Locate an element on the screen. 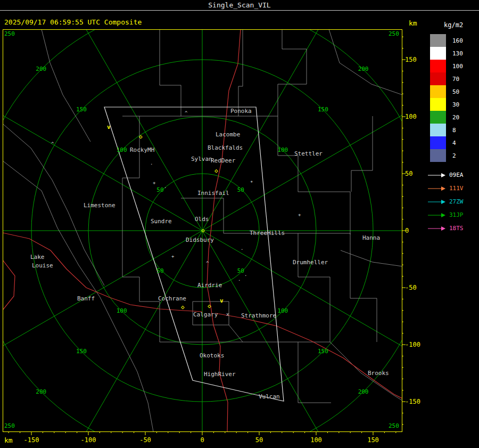 The height and width of the screenshot is (448, 479). legend-site-row: 09EA is located at coordinates (452, 175).